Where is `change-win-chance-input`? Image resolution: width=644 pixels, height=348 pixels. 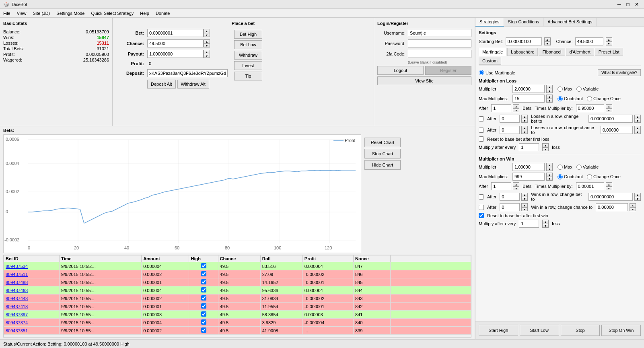 change-win-chance-input is located at coordinates (612, 207).